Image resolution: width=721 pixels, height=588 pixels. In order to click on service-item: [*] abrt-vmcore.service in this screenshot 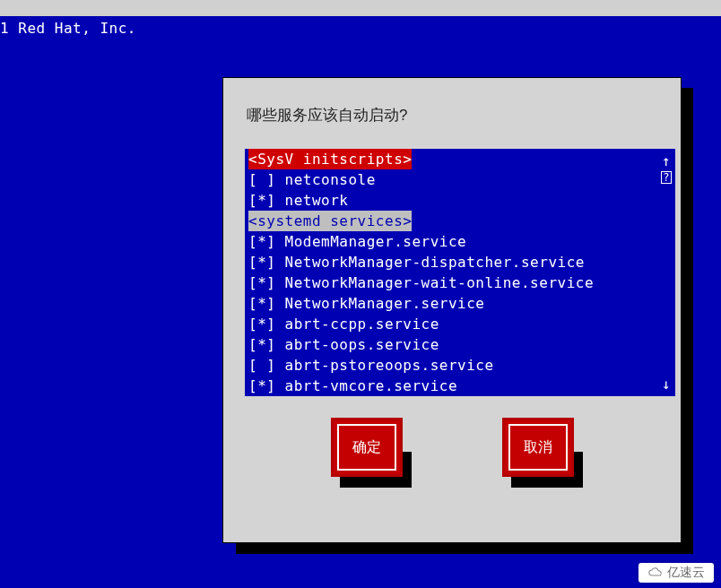, I will do `click(460, 385)`.